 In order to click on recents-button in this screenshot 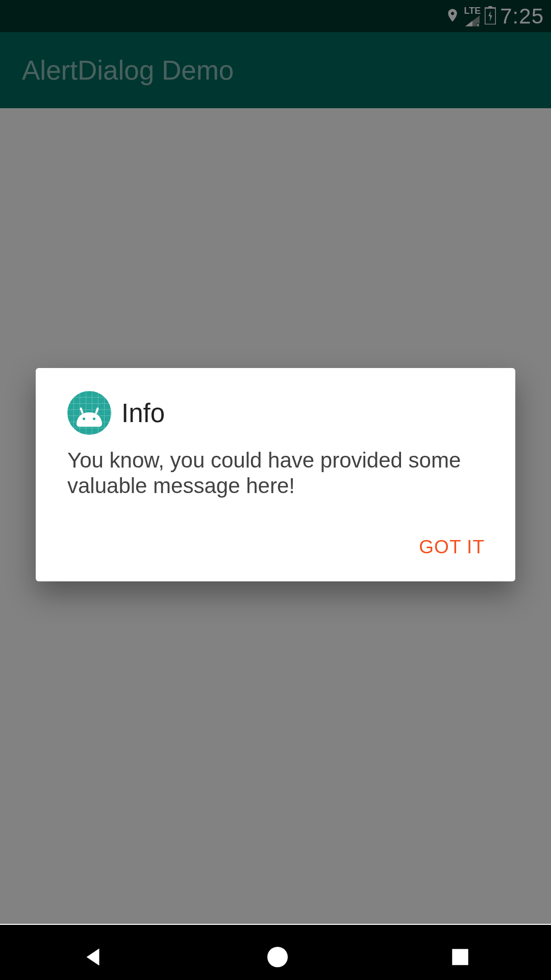, I will do `click(460, 958)`.